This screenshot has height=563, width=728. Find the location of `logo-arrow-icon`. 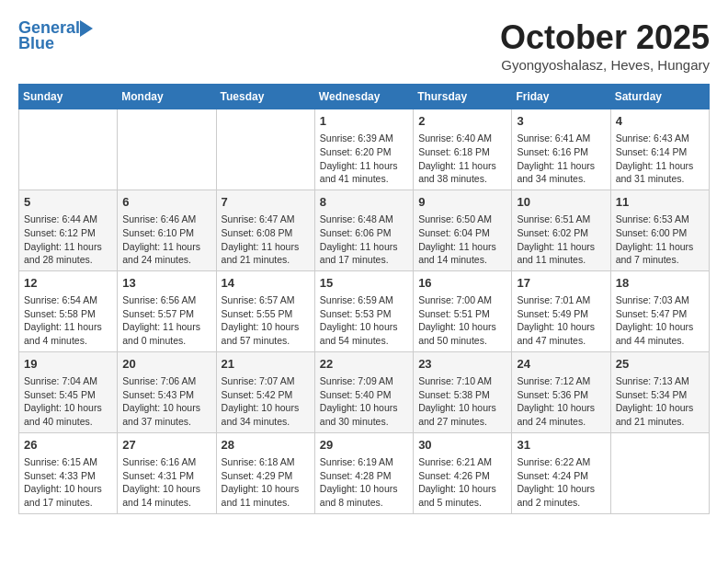

logo-arrow-icon is located at coordinates (90, 29).